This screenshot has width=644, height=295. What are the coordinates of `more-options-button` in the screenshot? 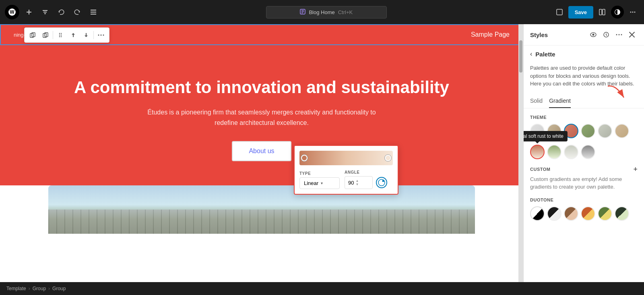 It's located at (633, 12).